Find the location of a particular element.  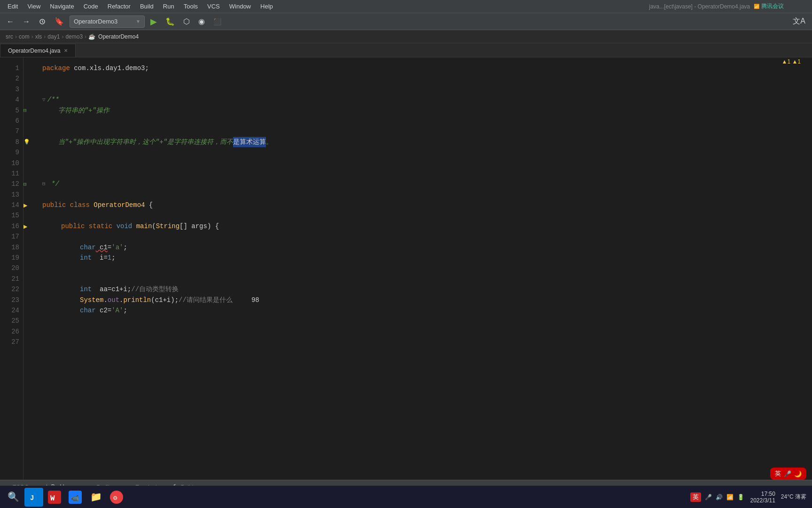

code-line-5: 字符串的"+"操作 is located at coordinates (427, 111).